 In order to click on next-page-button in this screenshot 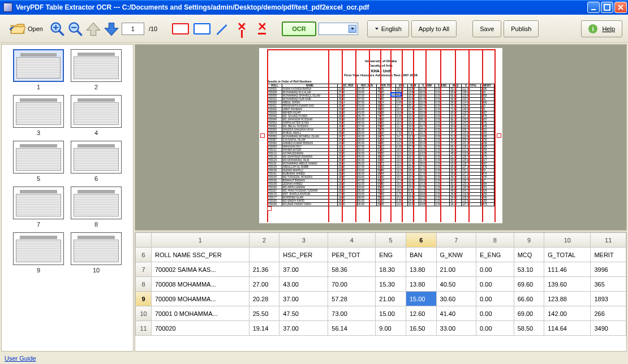, I will do `click(111, 29)`.